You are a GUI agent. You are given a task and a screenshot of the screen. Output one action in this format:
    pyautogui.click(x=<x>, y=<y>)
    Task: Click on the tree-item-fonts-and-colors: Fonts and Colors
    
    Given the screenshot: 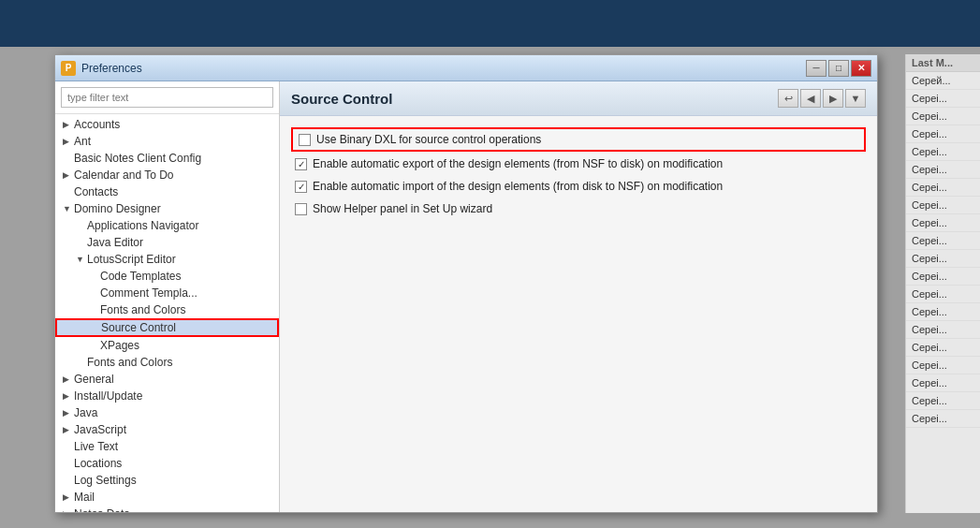 What is the action you would take?
    pyautogui.click(x=167, y=362)
    